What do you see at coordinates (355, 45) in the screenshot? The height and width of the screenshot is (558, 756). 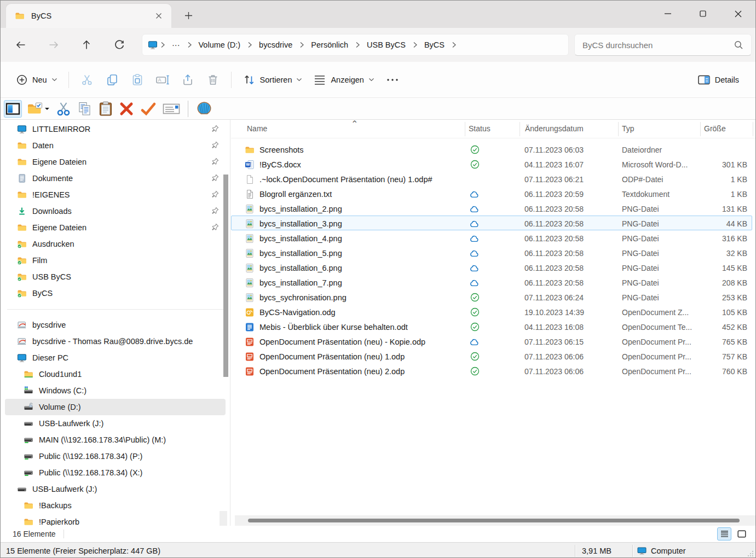 I see `breadcrumb: ···Volume (D:)bycsdrivePersönlichUSB ByC…` at bounding box center [355, 45].